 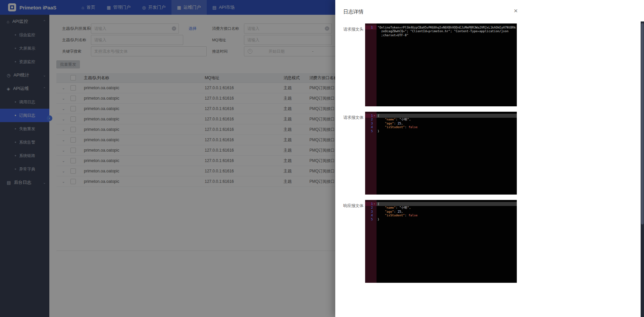 What do you see at coordinates (378, 116) in the screenshot?
I see `code-text: {` at bounding box center [378, 116].